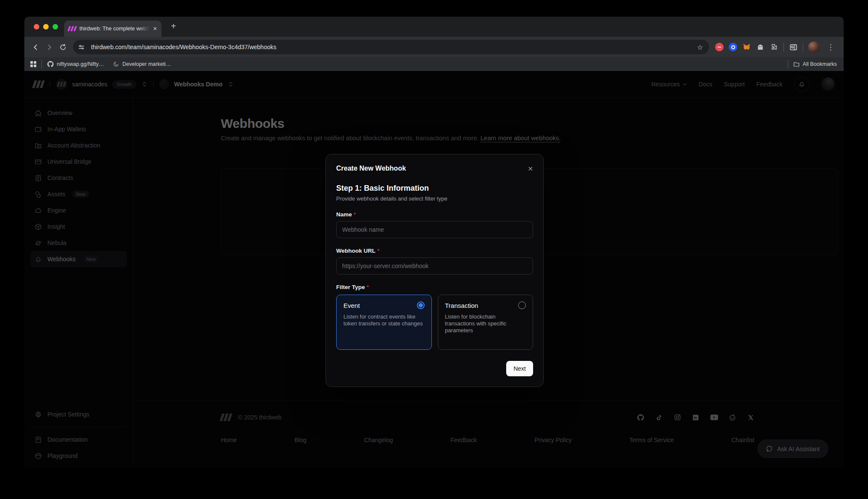 This screenshot has height=499, width=868. I want to click on close-window-button, so click(37, 27).